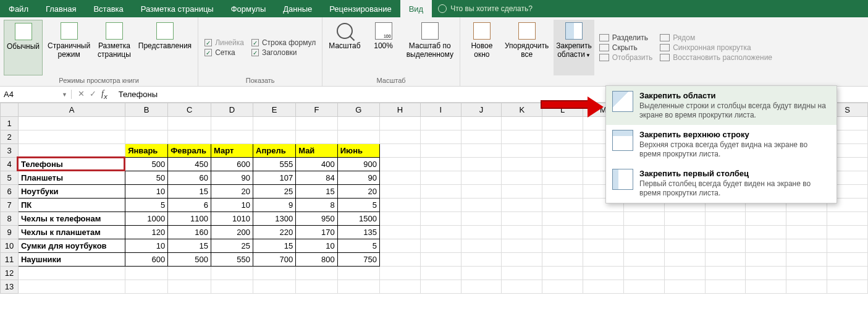  I want to click on menu-данные: Данные, so click(298, 9).